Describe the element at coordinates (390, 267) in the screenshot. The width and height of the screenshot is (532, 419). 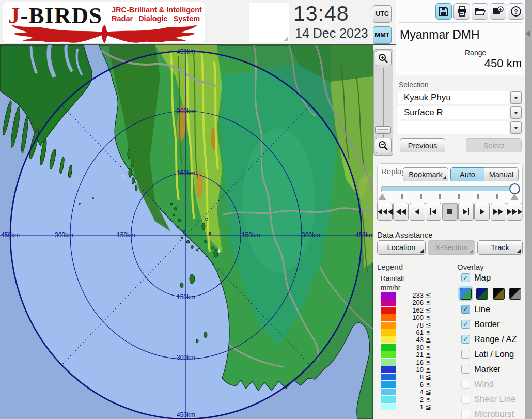
I see `legend-label: Legend` at that location.